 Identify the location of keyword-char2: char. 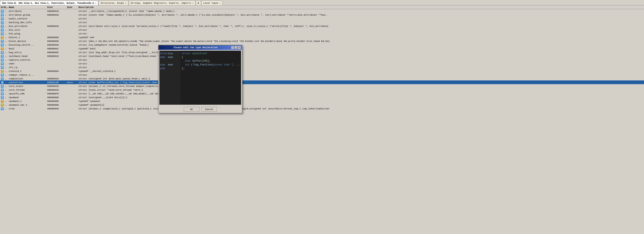
(226, 65).